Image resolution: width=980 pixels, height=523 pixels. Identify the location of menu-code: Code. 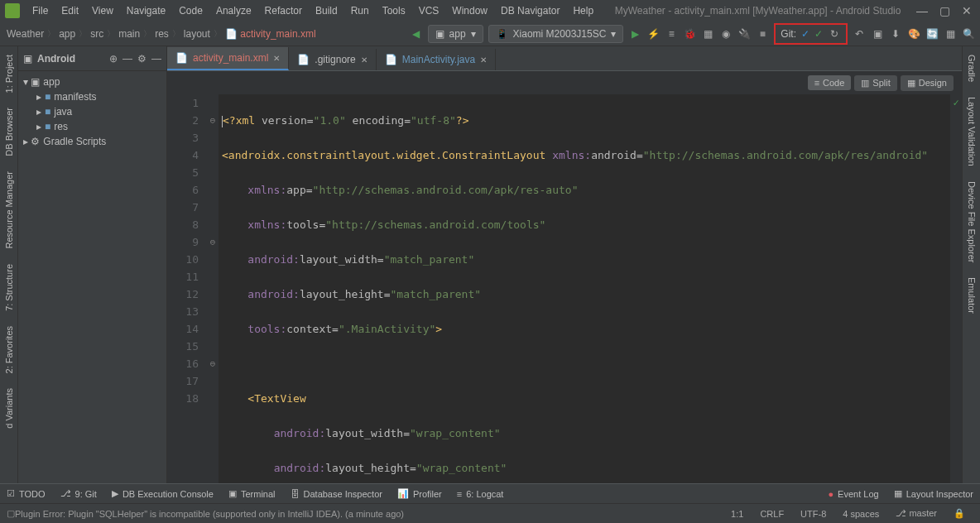
(190, 11).